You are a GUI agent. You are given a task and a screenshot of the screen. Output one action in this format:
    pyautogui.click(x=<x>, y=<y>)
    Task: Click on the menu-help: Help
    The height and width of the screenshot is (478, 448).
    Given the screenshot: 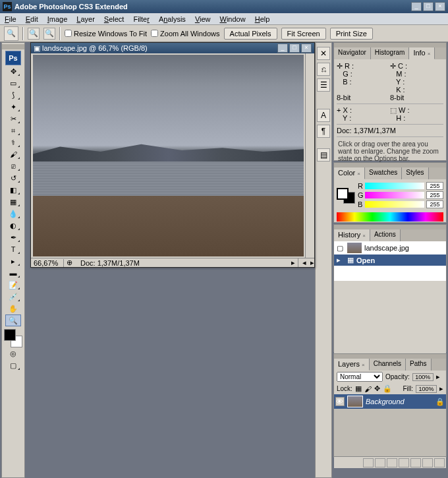 What is the action you would take?
    pyautogui.click(x=262, y=19)
    